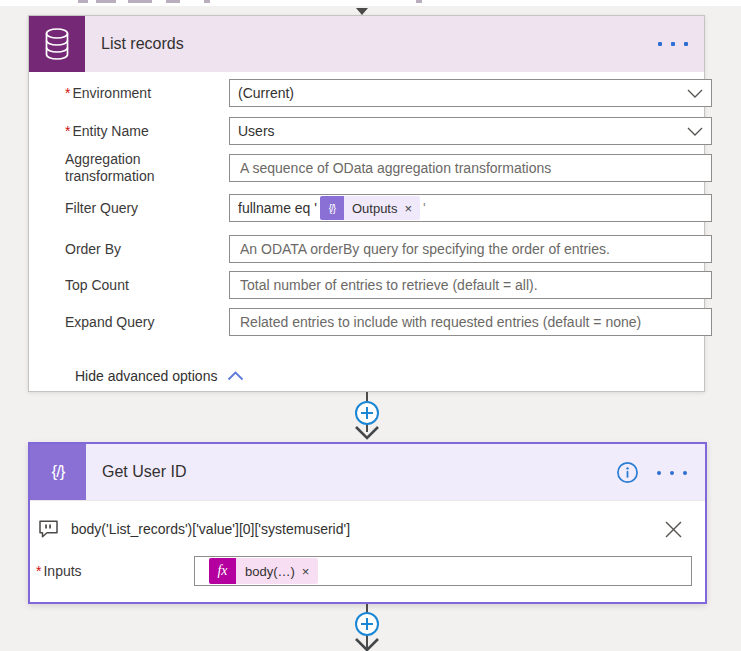 This screenshot has width=741, height=651. What do you see at coordinates (264, 571) in the screenshot?
I see `fx-expression-token: fx body(…) ×` at bounding box center [264, 571].